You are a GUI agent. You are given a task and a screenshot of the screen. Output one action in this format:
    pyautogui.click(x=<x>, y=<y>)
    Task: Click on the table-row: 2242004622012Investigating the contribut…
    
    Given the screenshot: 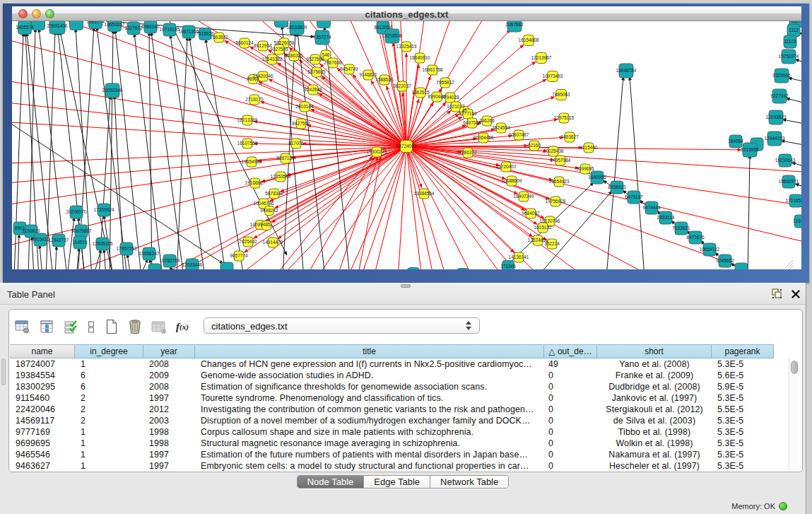 What is the action you would take?
    pyautogui.click(x=406, y=409)
    